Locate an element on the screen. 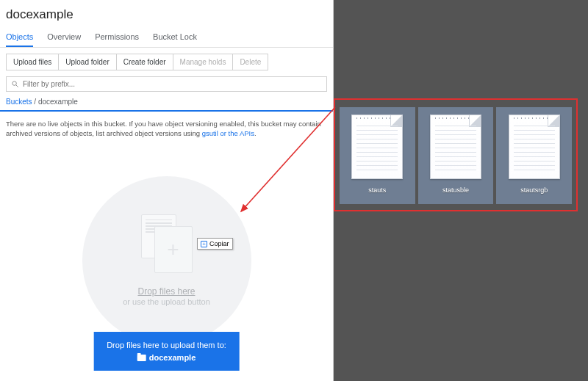 The height and width of the screenshot is (381, 588). drop-text: Drop files here or use the upload button is located at coordinates (166, 297).